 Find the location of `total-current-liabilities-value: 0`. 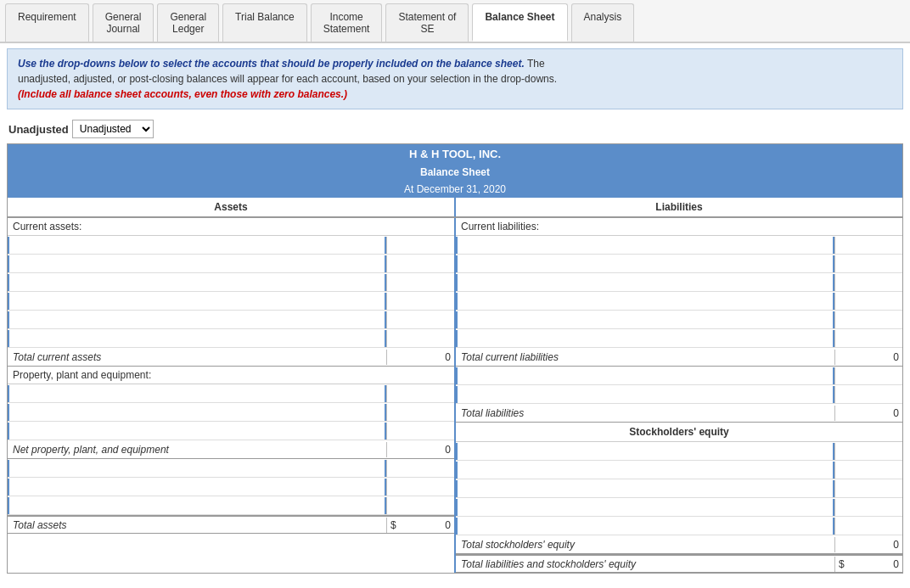

total-current-liabilities-value: 0 is located at coordinates (868, 357).